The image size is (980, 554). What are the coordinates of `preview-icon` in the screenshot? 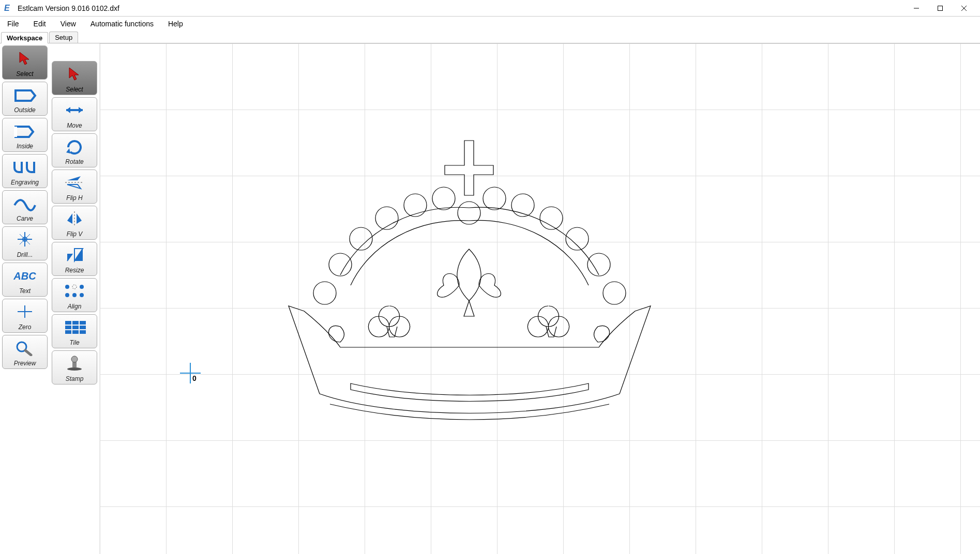 It's located at (25, 347).